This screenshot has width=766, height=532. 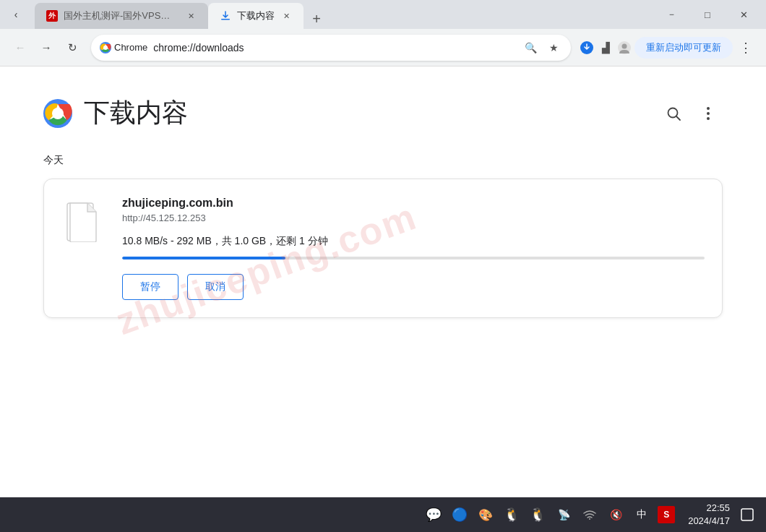 What do you see at coordinates (413, 258) in the screenshot?
I see `progress-bar` at bounding box center [413, 258].